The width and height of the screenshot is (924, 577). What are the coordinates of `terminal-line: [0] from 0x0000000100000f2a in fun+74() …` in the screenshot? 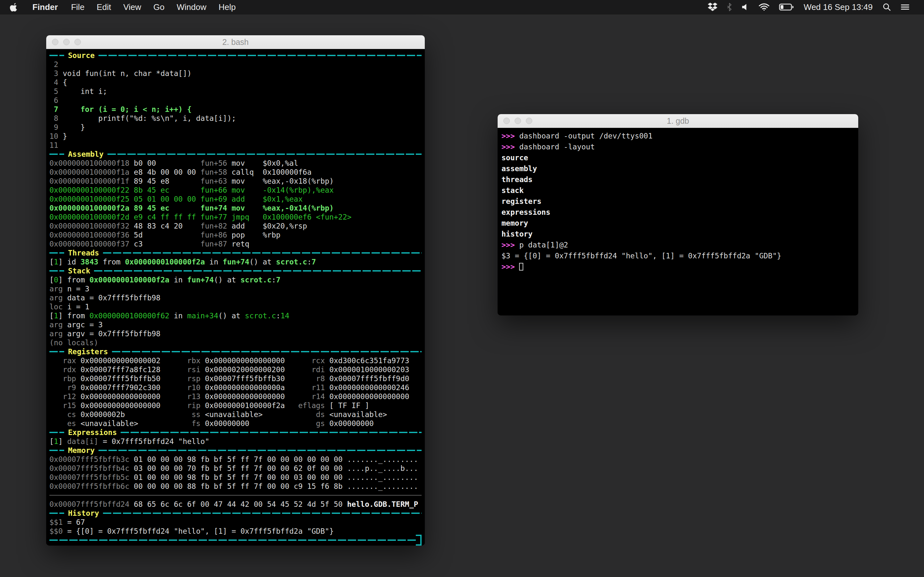 It's located at (235, 280).